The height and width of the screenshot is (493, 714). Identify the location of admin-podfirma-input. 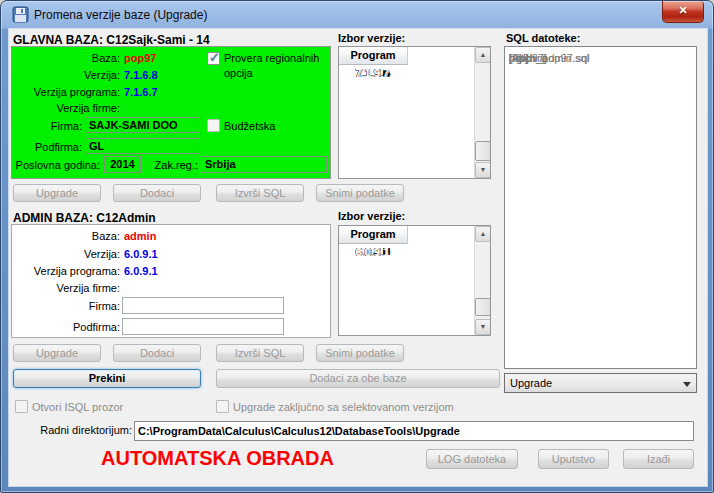
(203, 326).